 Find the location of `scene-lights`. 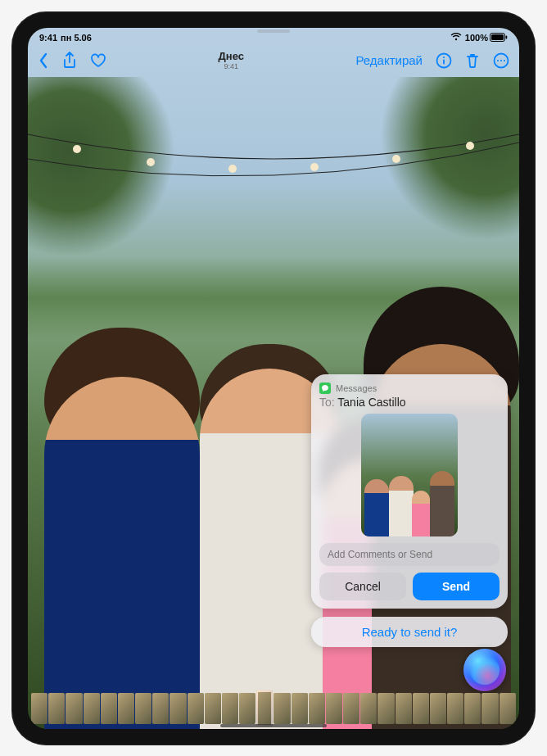

scene-lights is located at coordinates (274, 163).